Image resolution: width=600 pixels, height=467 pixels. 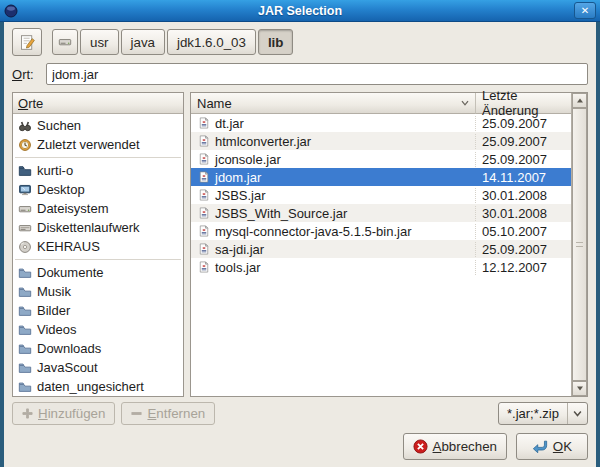 I want to click on cancel-icon, so click(x=420, y=446).